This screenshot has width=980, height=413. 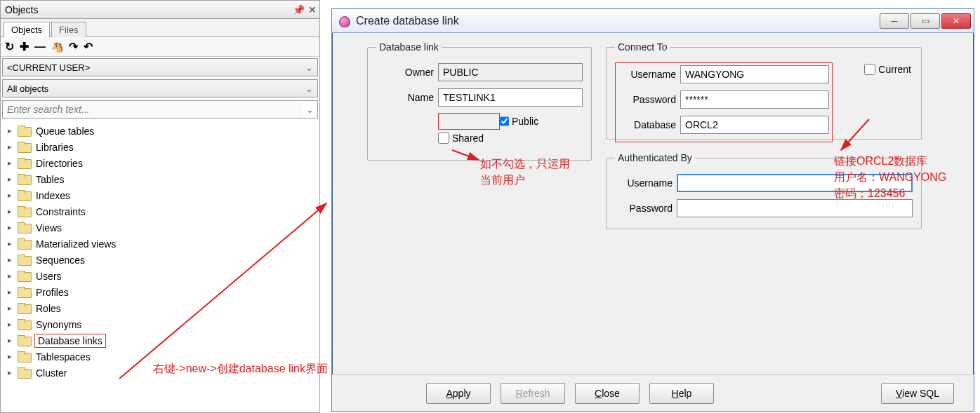 What do you see at coordinates (160, 292) in the screenshot?
I see `tree-item: ▸Profiles` at bounding box center [160, 292].